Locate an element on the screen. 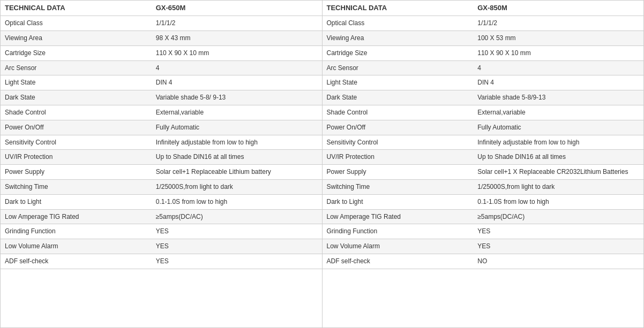 The width and height of the screenshot is (644, 328). header-row: TECHNICAL DATAGX-850M is located at coordinates (483, 9).